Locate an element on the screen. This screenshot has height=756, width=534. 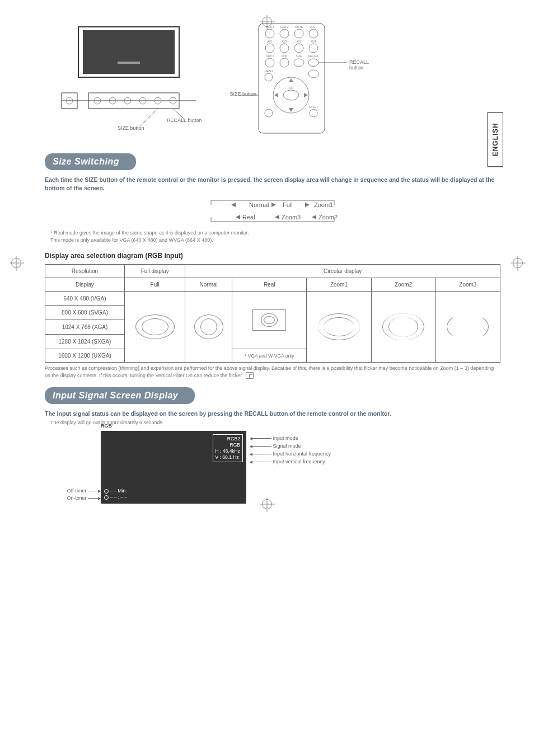
callout-signal-mode: Signal mode is located at coordinates (275, 446).